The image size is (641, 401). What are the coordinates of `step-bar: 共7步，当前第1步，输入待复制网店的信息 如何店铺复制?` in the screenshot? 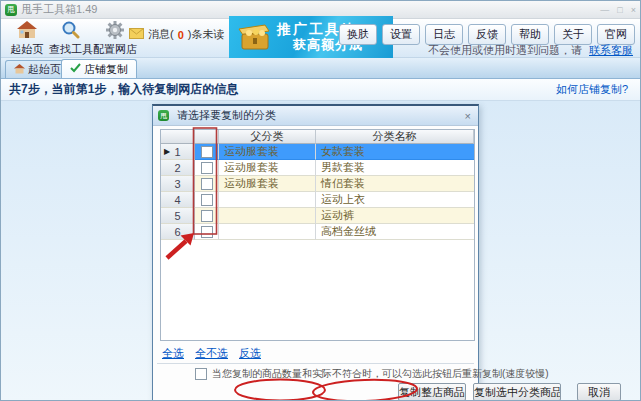 It's located at (320, 90).